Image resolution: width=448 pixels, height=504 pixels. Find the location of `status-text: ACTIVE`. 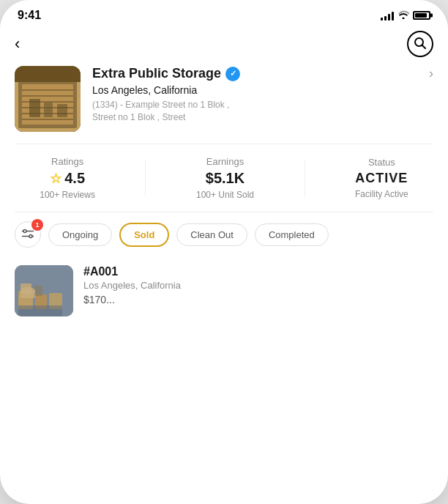

status-text: ACTIVE is located at coordinates (381, 179).